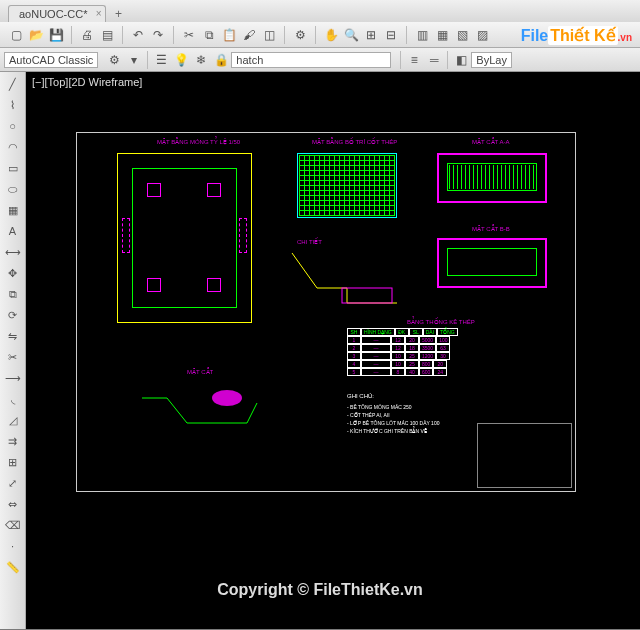 The height and width of the screenshot is (630, 640). What do you see at coordinates (13, 378) in the screenshot?
I see `extend-icon: ⟶` at bounding box center [13, 378].